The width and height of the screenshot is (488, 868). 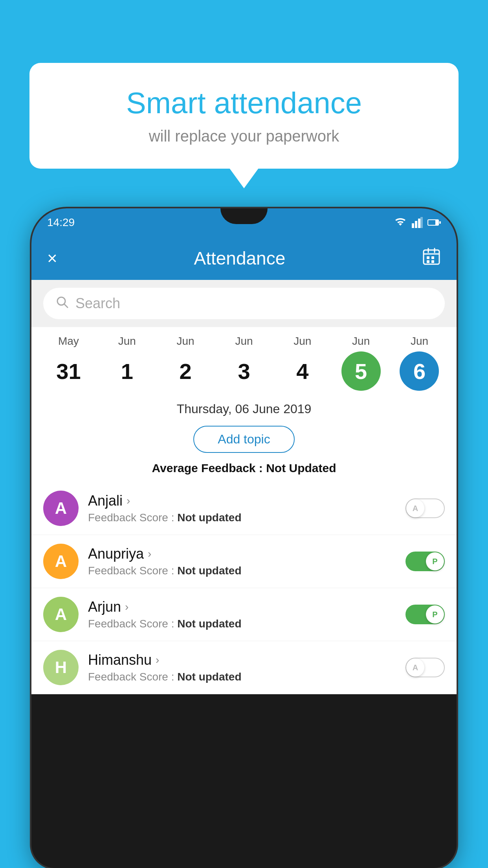 I want to click on cal-date-number: 5, so click(x=361, y=371).